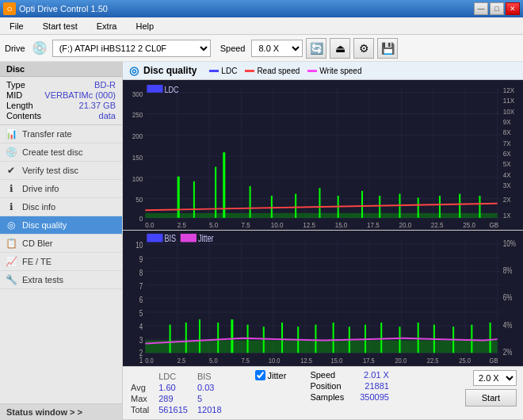 The width and height of the screenshot is (523, 420). What do you see at coordinates (340, 48) in the screenshot?
I see `eject-button: ⏏` at bounding box center [340, 48].